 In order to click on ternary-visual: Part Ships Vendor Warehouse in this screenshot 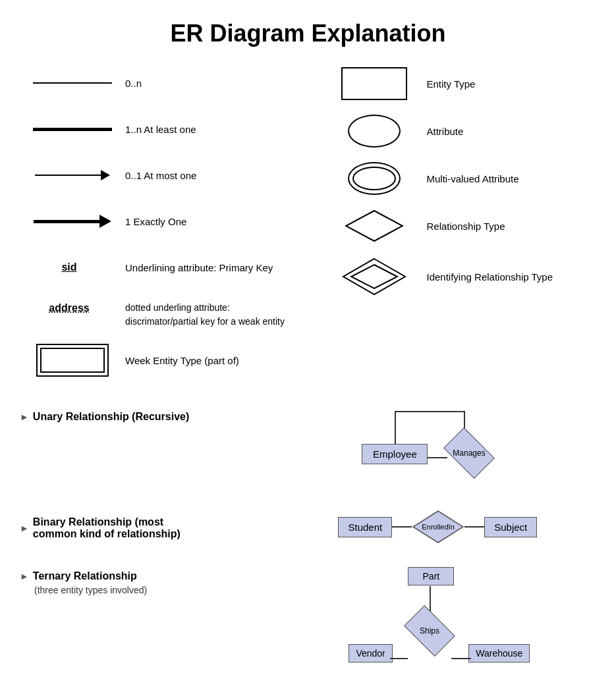, I will do `click(437, 620)`.